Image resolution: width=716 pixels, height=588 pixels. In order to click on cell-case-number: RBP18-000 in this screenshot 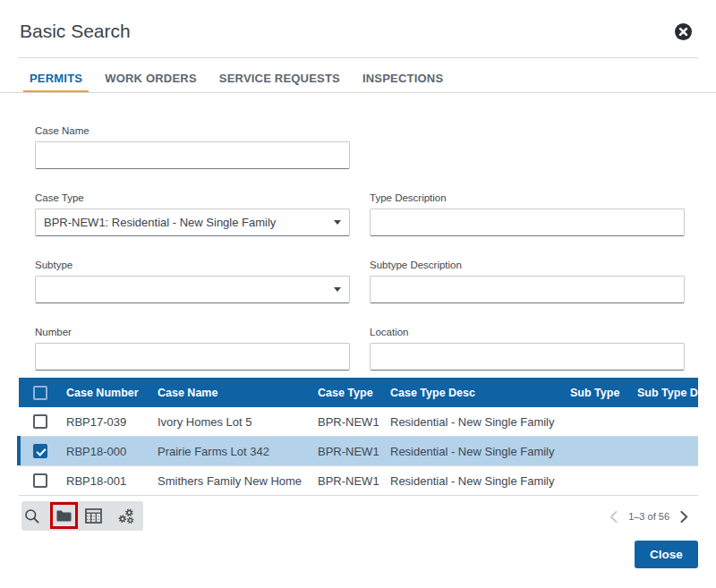, I will do `click(112, 451)`.